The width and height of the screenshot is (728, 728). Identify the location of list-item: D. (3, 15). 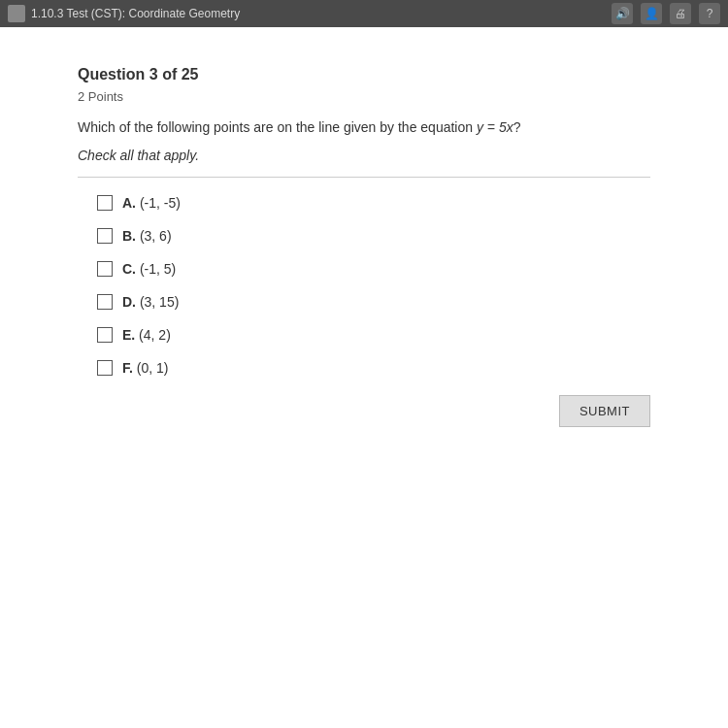
(374, 302).